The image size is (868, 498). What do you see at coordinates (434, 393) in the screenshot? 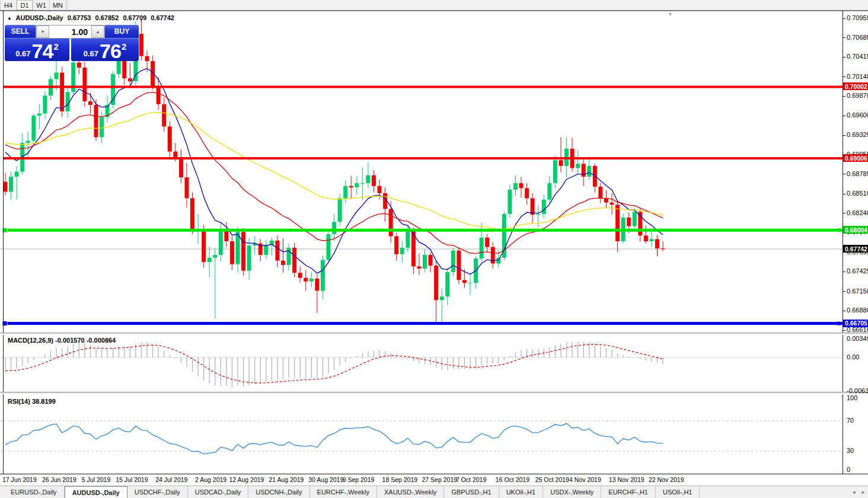
I see `rsi-panel-splitter` at bounding box center [434, 393].